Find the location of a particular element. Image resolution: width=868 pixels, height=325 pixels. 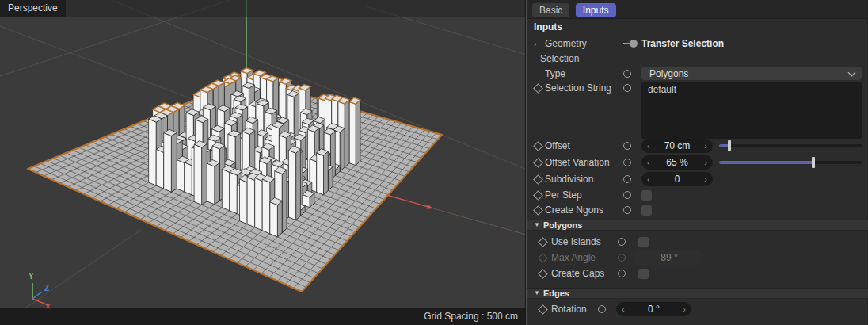

row-type: Type Polygons is located at coordinates (698, 74).